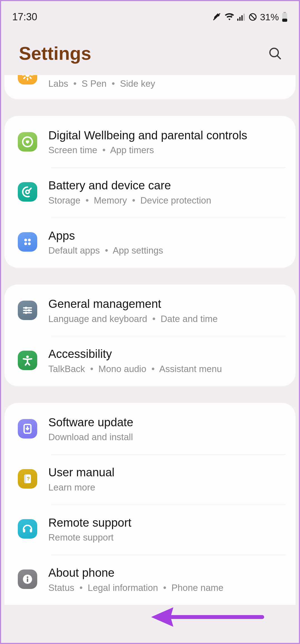 The width and height of the screenshot is (300, 644). What do you see at coordinates (28, 310) in the screenshot?
I see `general-icon` at bounding box center [28, 310].